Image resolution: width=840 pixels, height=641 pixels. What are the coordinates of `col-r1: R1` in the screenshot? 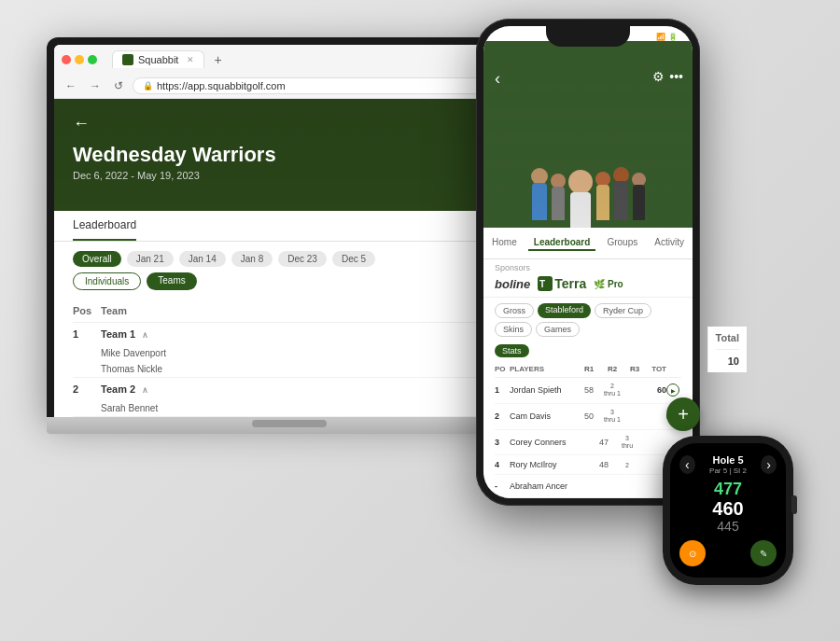 It's located at (589, 369).